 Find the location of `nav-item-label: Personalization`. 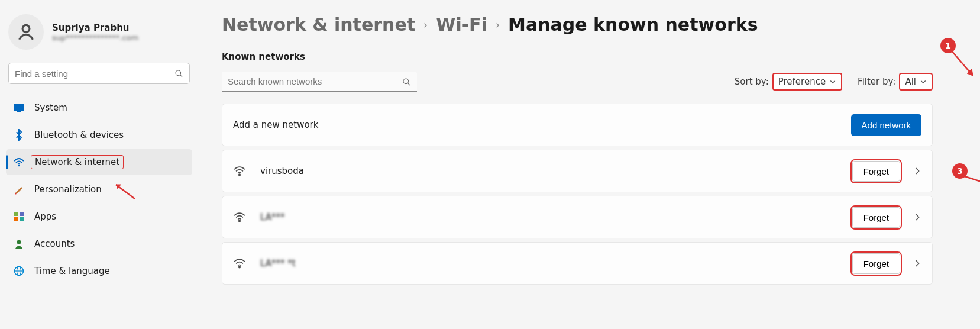

nav-item-label: Personalization is located at coordinates (68, 189).